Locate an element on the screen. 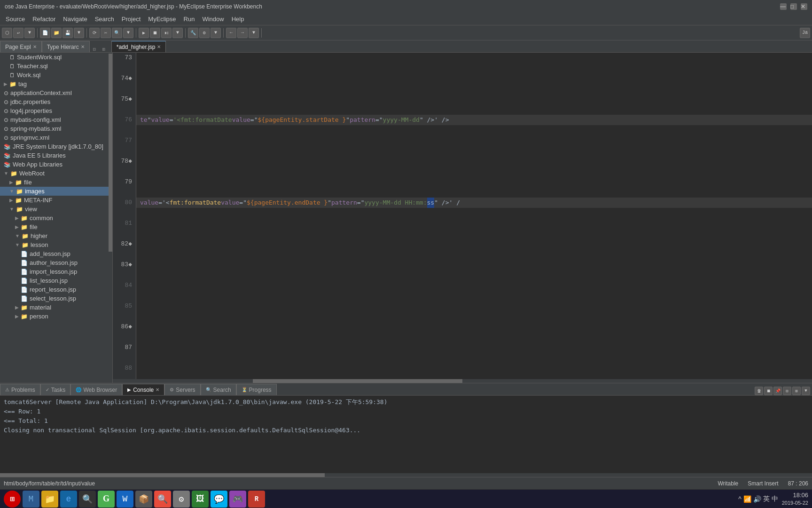 The height and width of the screenshot is (508, 812). toolbar-btn-9: ✂ is located at coordinates (106, 33).